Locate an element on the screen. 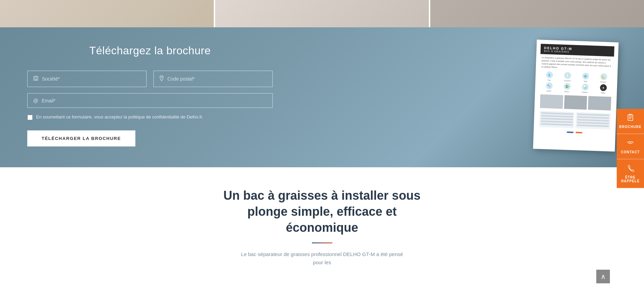 This screenshot has width=644, height=297. bottom-subtitle: Le bac séparateur de graisses profession… is located at coordinates (322, 258).